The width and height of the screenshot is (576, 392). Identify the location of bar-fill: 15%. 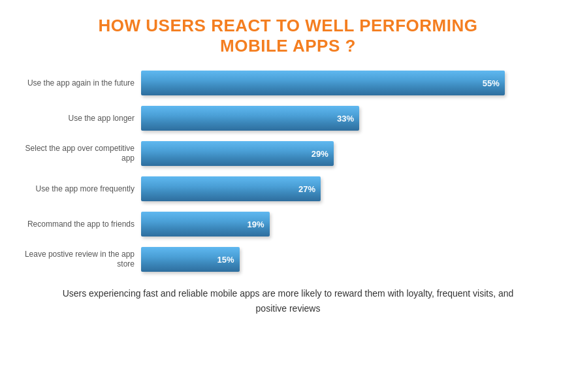
(191, 259).